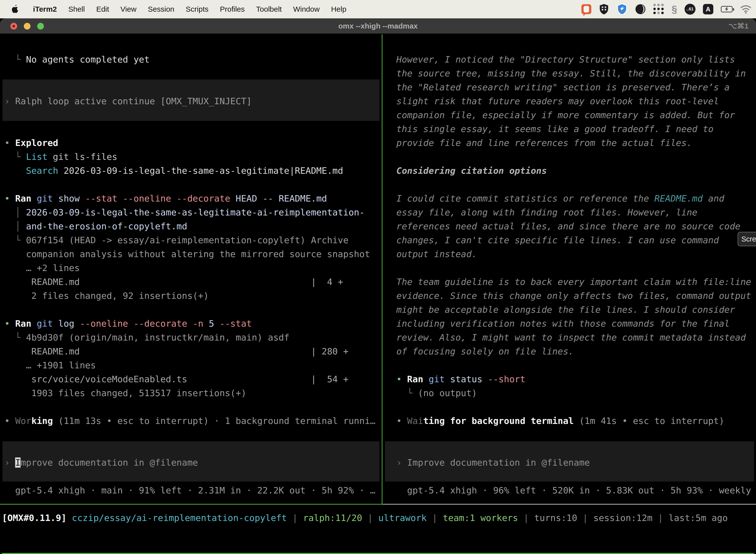 This screenshot has width=756, height=554. I want to click on text-segment: gpt-5.4 xhigh · 96% left · 520K in · 5.8…, so click(576, 490).